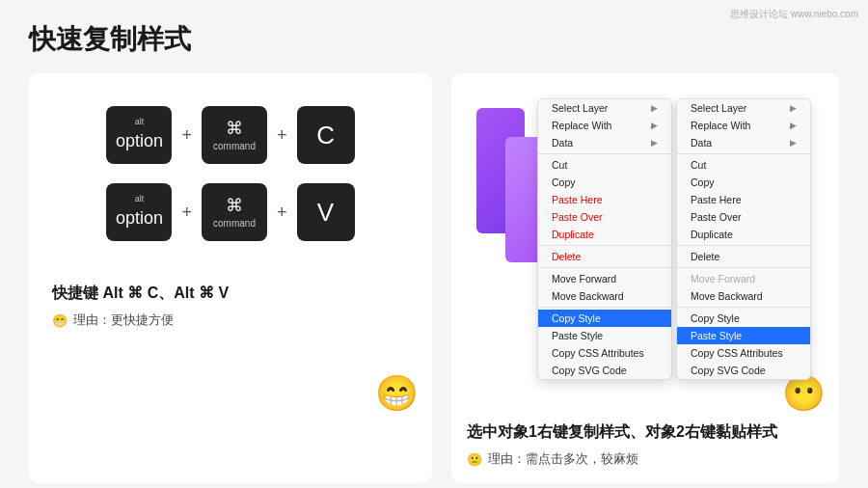 This screenshot has height=488, width=868. Describe the element at coordinates (605, 296) in the screenshot. I see `menu1-item-move-backward: Move Backward` at that location.